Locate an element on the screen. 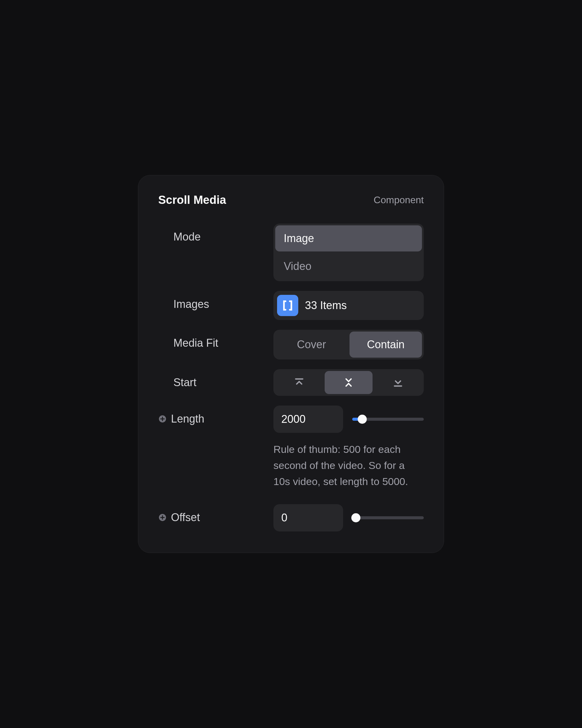  label-start: Start is located at coordinates (185, 383).